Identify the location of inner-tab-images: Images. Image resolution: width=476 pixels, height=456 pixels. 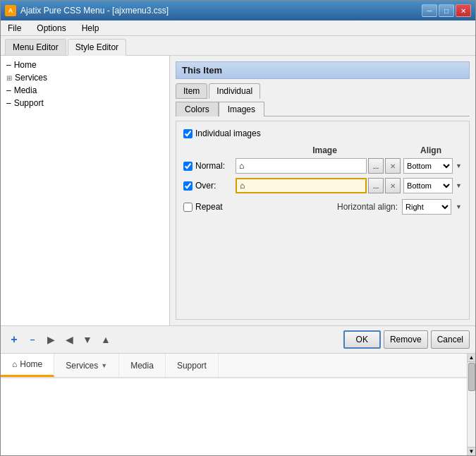
(241, 109).